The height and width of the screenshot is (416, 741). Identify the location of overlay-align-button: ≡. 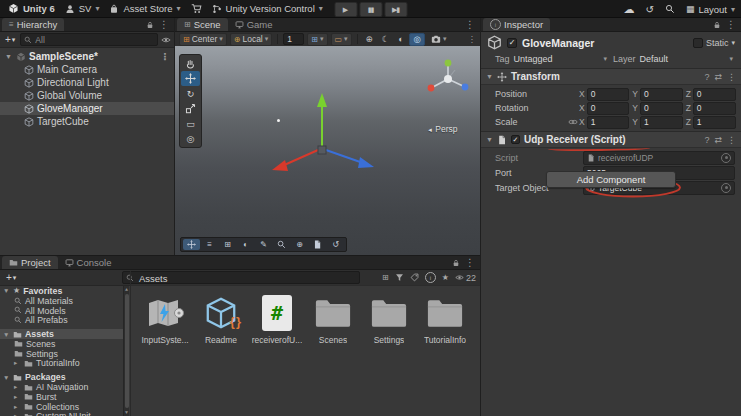
(210, 244).